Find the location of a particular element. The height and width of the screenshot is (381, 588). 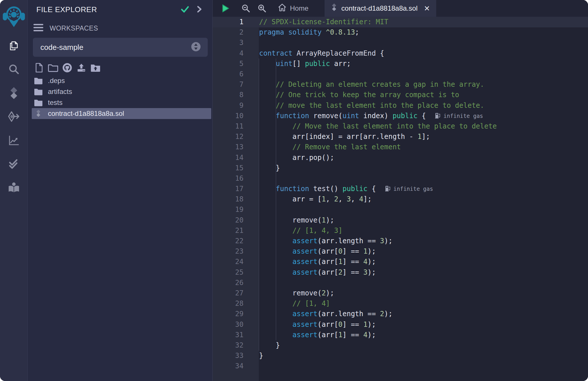

line-number: 2 is located at coordinates (228, 32).